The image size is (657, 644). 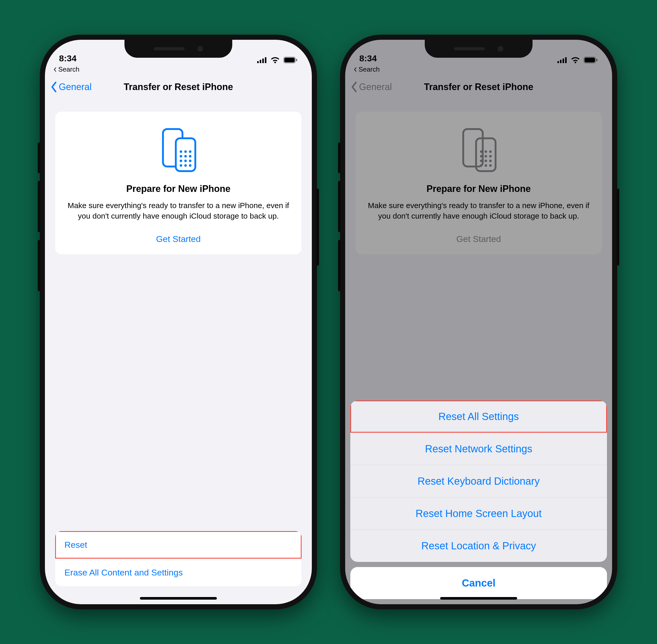 What do you see at coordinates (69, 69) in the screenshot?
I see `breadcrumb-label: Search` at bounding box center [69, 69].